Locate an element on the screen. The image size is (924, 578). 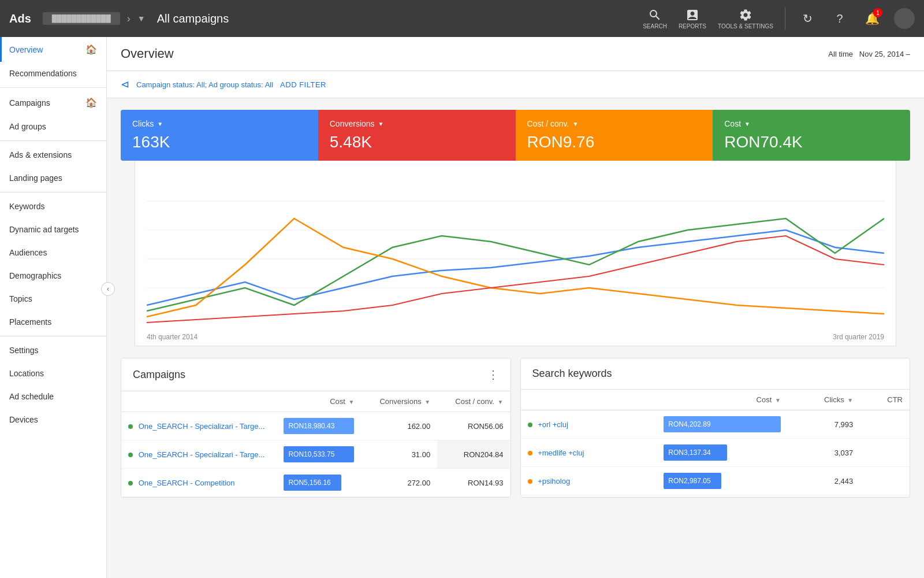
filter-campaign-label: Campaign status: is located at coordinates (165, 84).